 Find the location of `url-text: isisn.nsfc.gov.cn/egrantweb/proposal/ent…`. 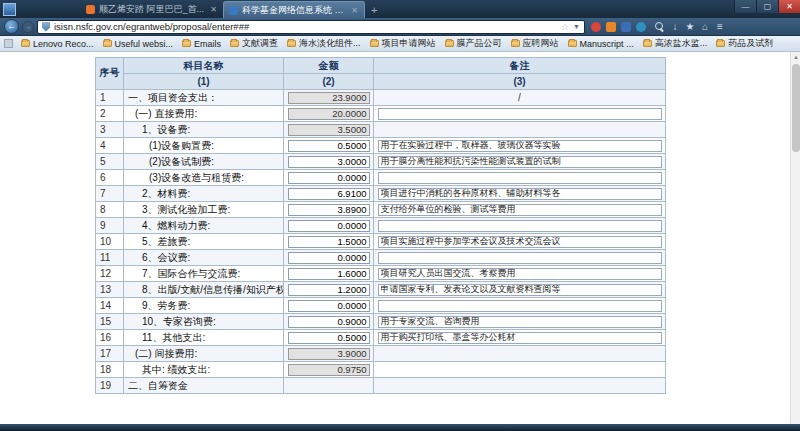

url-text: isisn.nsfc.gov.cn/egrantweb/proposal/ent… is located at coordinates (306, 26).